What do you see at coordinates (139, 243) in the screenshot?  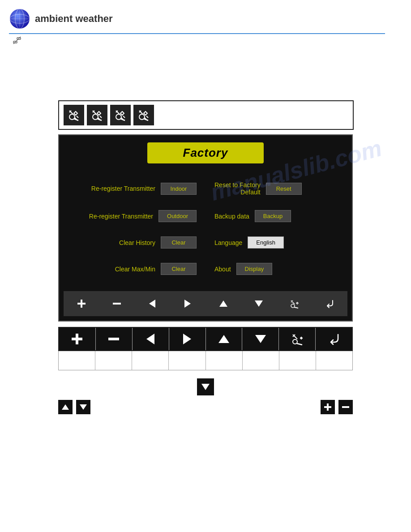 I see `setting-clear-history: Clear History Clear` at bounding box center [139, 243].